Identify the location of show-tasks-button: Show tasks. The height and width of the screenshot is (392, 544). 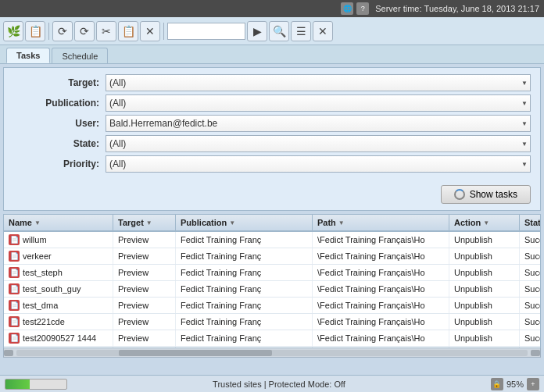
(486, 194).